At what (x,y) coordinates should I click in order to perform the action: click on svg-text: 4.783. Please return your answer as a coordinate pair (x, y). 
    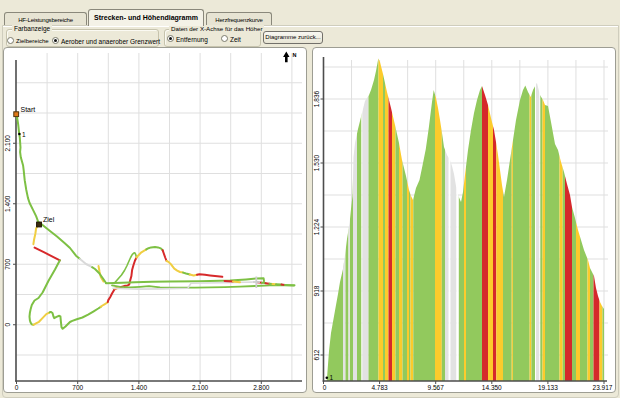
    Looking at the image, I should click on (380, 388).